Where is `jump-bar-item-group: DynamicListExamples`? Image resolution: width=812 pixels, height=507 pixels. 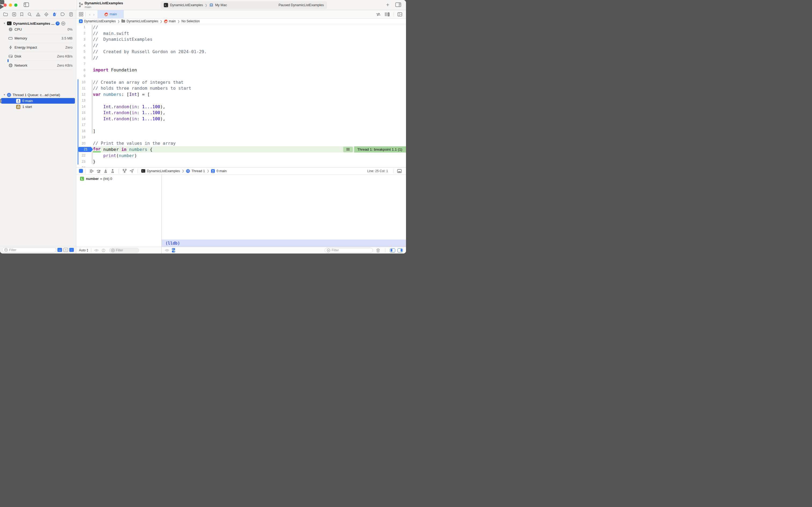
jump-bar-item-group: DynamicListExamples is located at coordinates (142, 21).